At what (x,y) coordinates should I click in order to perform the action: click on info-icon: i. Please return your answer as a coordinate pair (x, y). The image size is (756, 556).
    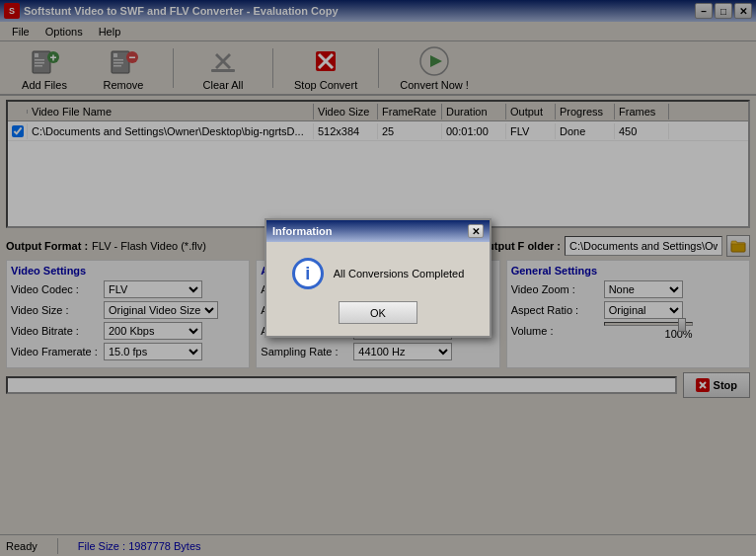
    Looking at the image, I should click on (308, 274).